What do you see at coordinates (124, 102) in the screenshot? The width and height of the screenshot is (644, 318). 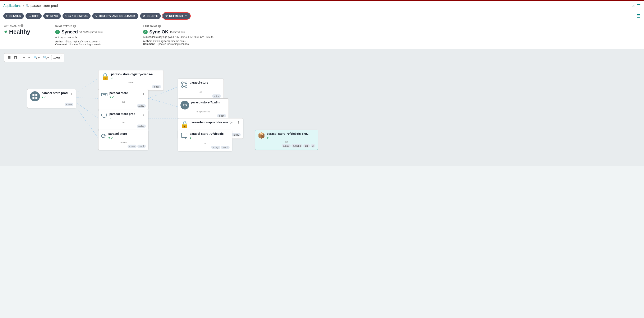 I see `svc-type: svc` at bounding box center [124, 102].